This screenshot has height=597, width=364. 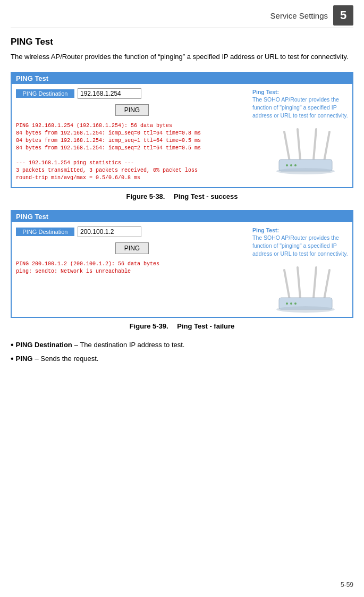 I want to click on ping-button-2: PING, so click(x=132, y=248).